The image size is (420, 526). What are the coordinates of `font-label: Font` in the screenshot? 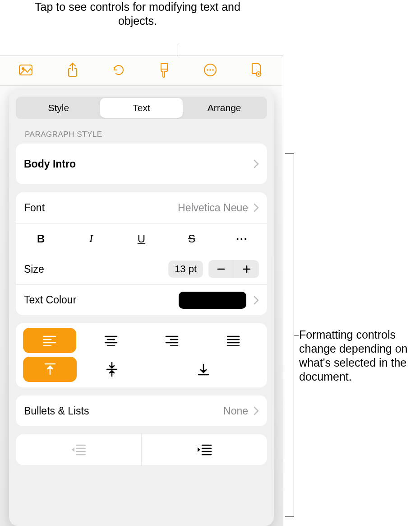 It's located at (101, 208).